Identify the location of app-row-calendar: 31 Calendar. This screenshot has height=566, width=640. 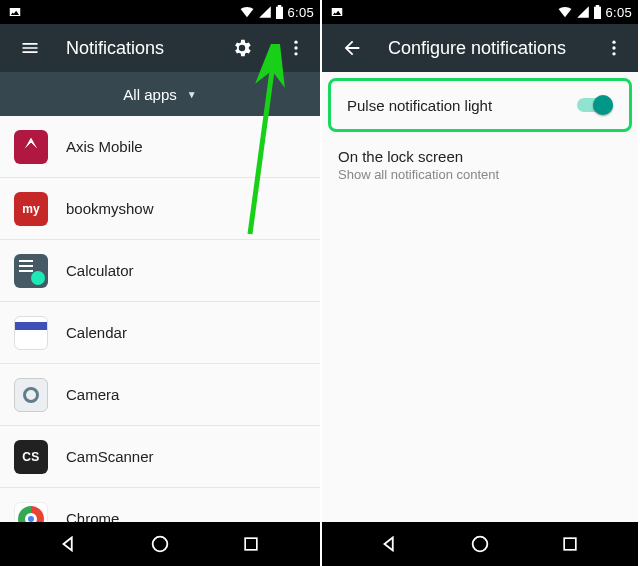
(160, 333).